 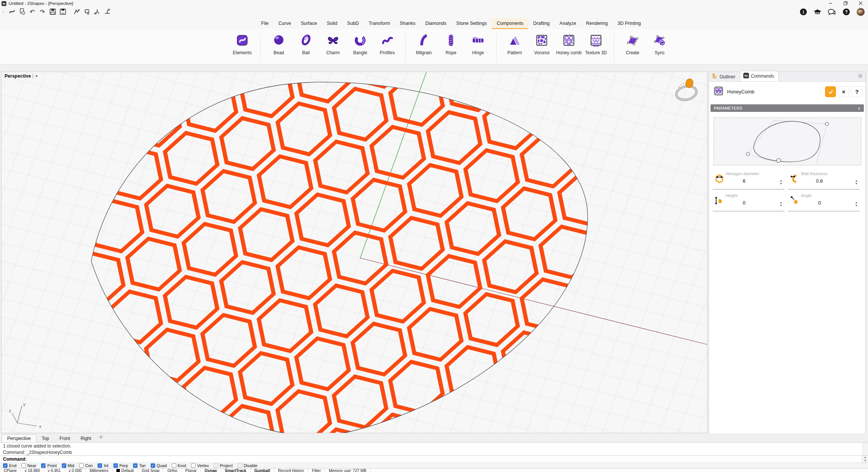 I want to click on undo-icon: ↶, so click(x=32, y=12).